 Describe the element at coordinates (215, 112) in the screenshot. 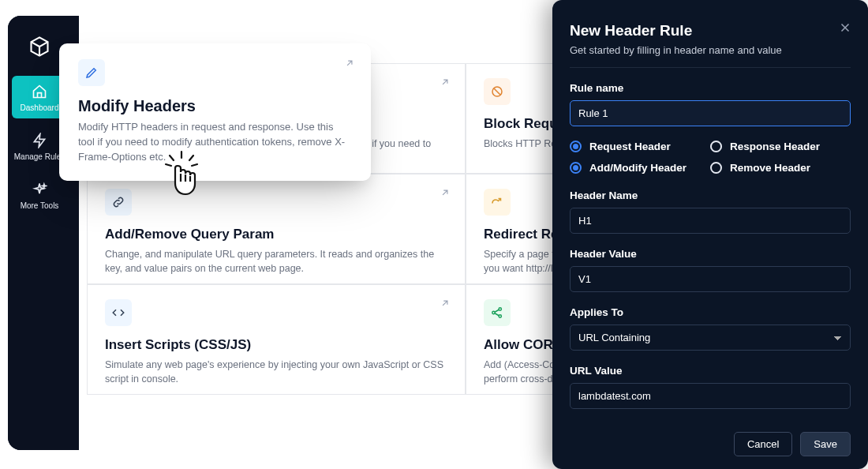

I see `tooltip-card-modify-headers: Modify Headers Modify HTTP headers in re…` at that location.